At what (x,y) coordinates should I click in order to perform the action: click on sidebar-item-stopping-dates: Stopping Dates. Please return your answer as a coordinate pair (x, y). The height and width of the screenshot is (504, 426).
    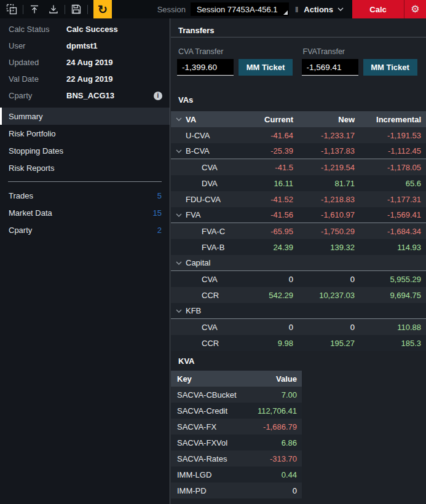
    Looking at the image, I should click on (85, 151).